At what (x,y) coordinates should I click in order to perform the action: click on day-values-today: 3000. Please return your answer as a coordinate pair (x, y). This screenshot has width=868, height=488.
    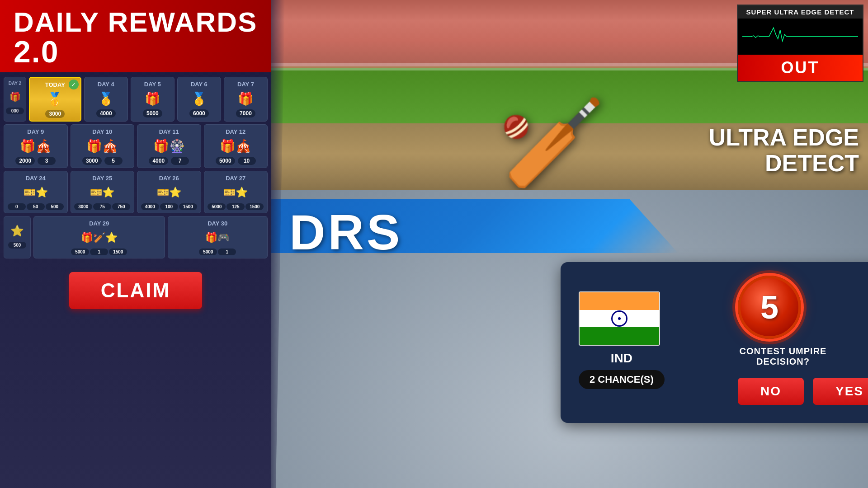
    Looking at the image, I should click on (55, 114).